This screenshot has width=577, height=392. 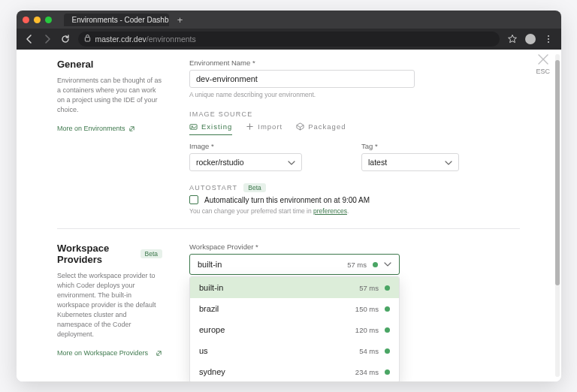 I want to click on provider-option-latency: 120 ms, so click(x=367, y=330).